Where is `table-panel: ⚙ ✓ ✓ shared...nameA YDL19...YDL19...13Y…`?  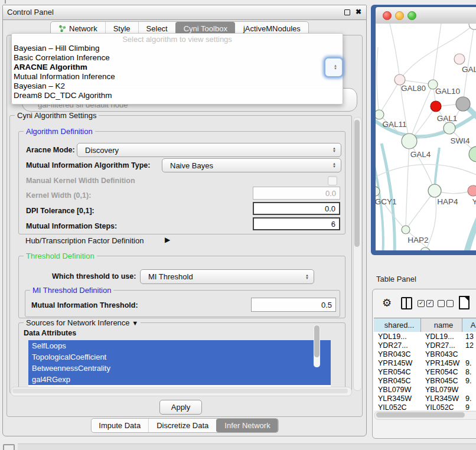
table-panel: ⚙ ✓ ✓ shared...nameA YDL19...YDL19...13Y… is located at coordinates (424, 364).